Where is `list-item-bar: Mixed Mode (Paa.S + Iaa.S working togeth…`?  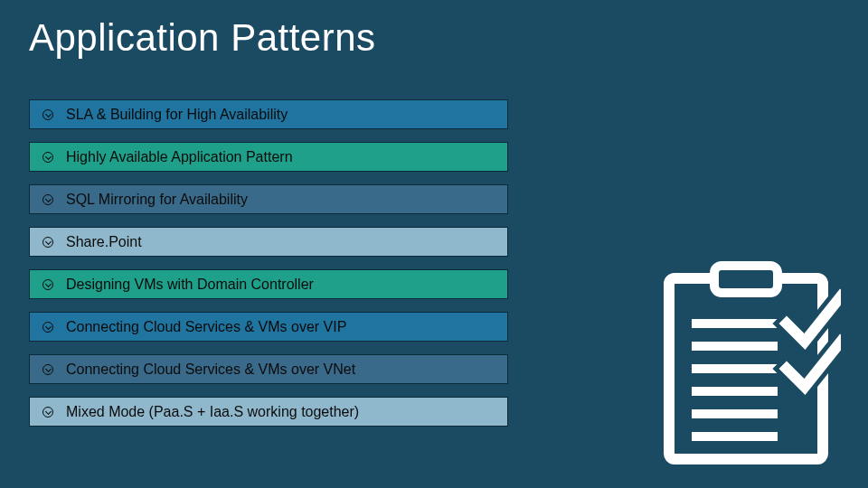 list-item-bar: Mixed Mode (Paa.S + Iaa.S working togeth… is located at coordinates (269, 412).